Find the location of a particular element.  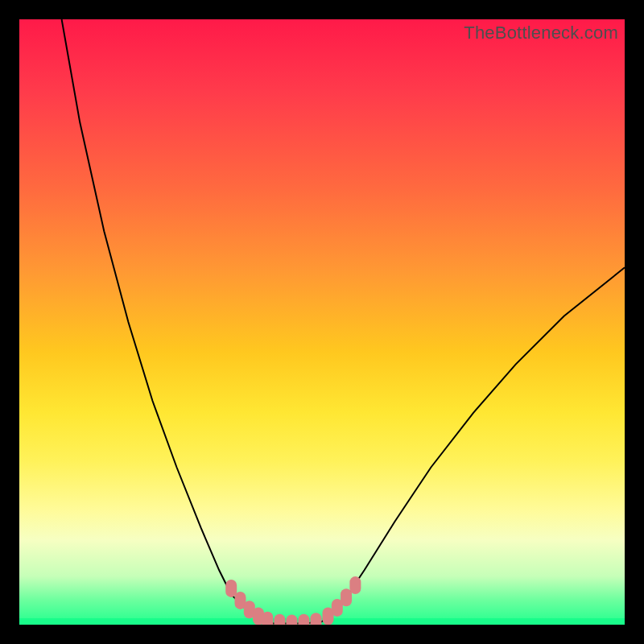

watermark-text: TheBottleneck.com is located at coordinates (541, 33).